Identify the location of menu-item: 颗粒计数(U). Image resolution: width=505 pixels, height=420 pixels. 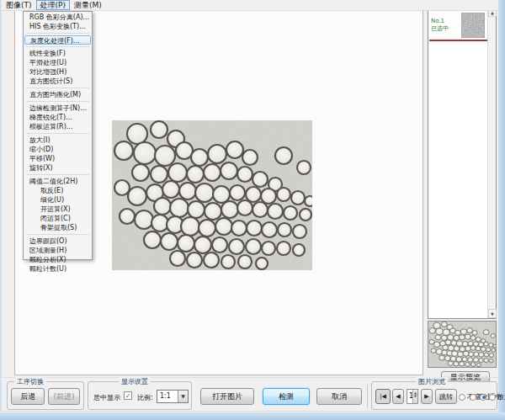
(57, 269).